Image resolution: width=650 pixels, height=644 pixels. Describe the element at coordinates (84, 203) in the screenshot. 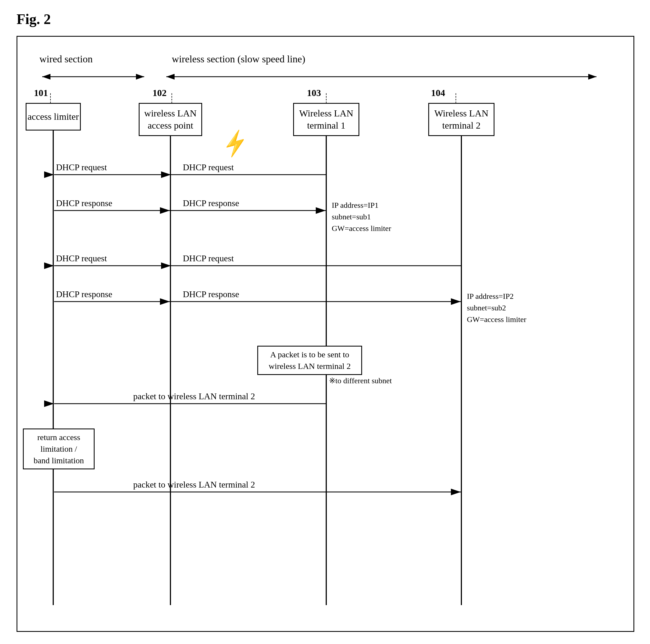

I see `msg-label-dhcp-resp-1a: DHCP response` at that location.